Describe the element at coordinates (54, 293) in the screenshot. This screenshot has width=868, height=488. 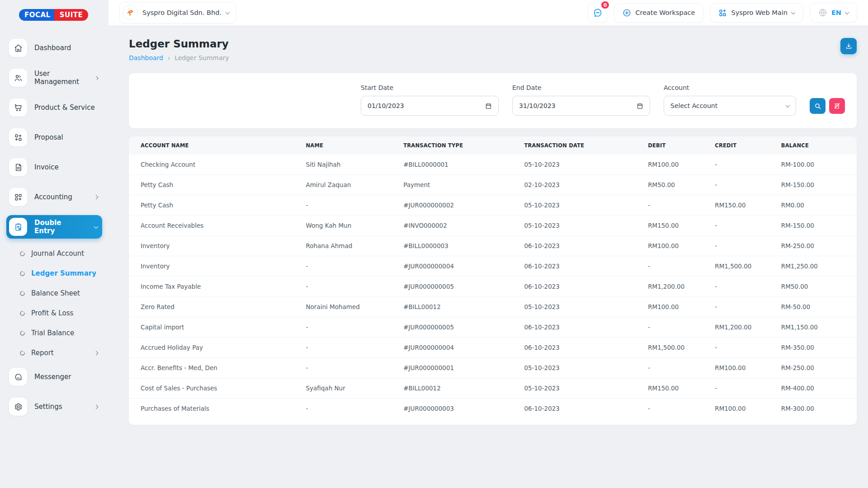
I see `sidebar-subitem-balance-sheet: Balance Sheet` at that location.